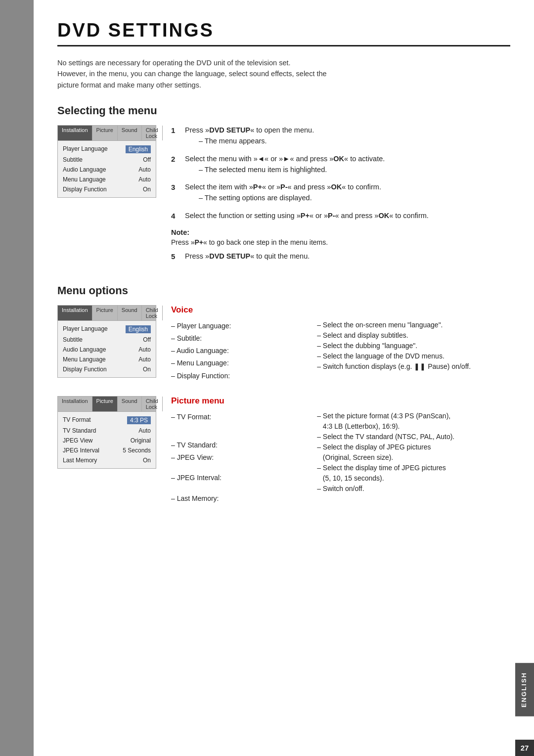  What do you see at coordinates (107, 169) in the screenshot?
I see `menu-body-1: Player Language English Subtitle Off Aud…` at bounding box center [107, 169].